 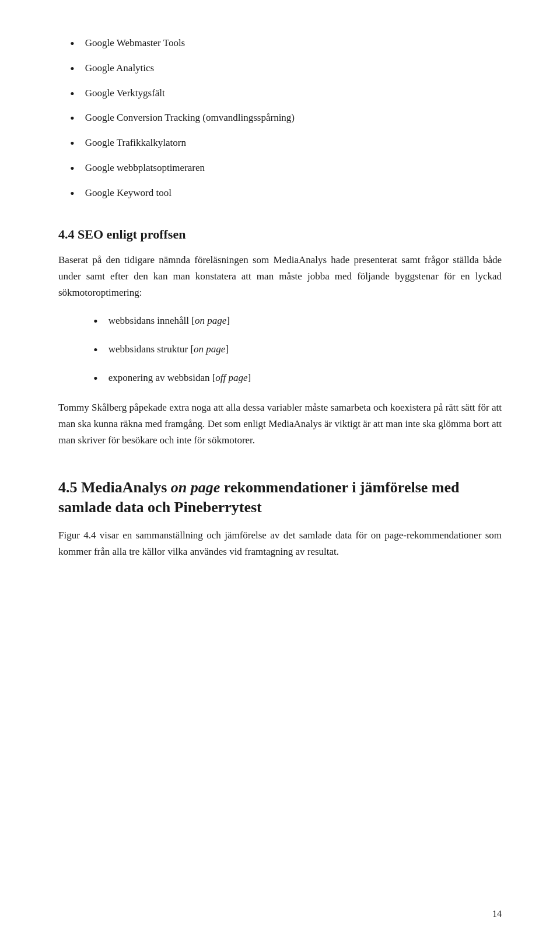 What do you see at coordinates (280, 119) in the screenshot?
I see `list-item-4: Google Conversion Tracking (omvandlingss…` at bounding box center [280, 119].